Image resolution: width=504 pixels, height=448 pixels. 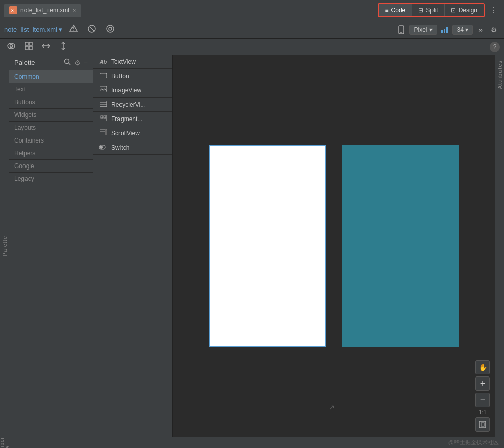 What do you see at coordinates (76, 62) in the screenshot?
I see `palette-header-icons: ⚙ −` at bounding box center [76, 62].